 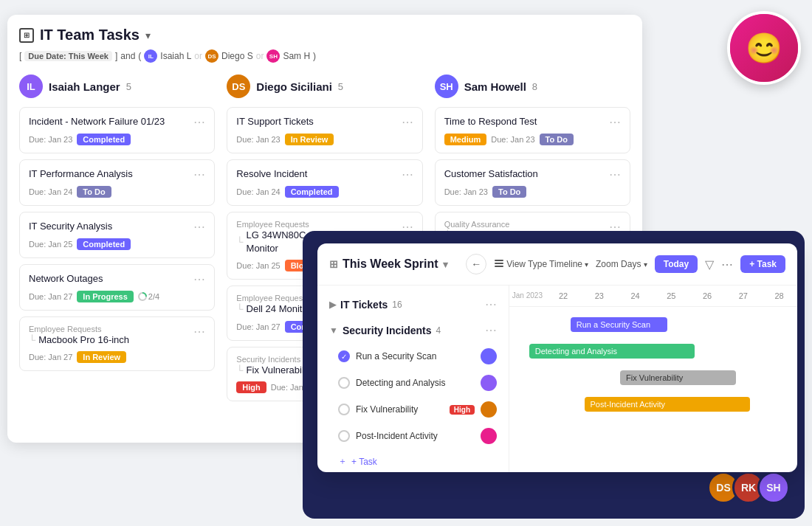 What do you see at coordinates (413, 383) in the screenshot?
I see `list-item: Detecting and Analysis` at bounding box center [413, 383].